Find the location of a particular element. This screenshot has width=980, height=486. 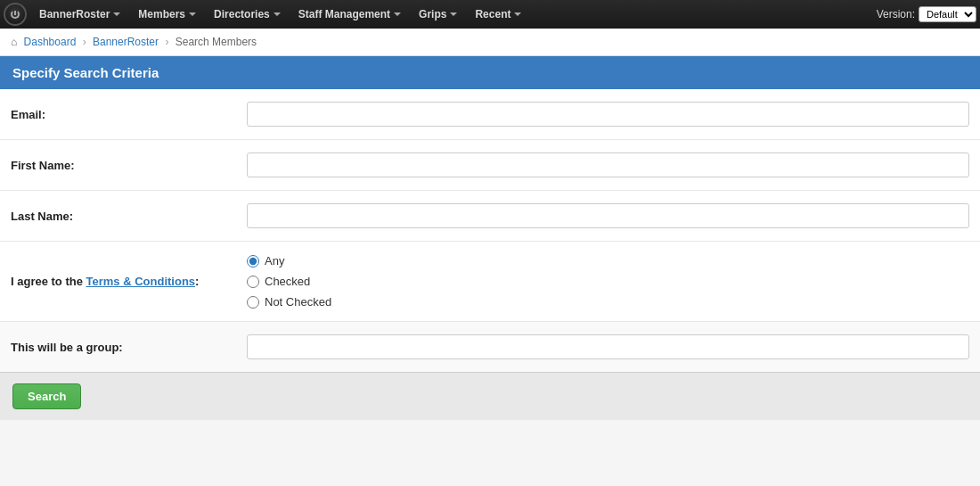

section-header: Specify Search Criteria is located at coordinates (490, 73).